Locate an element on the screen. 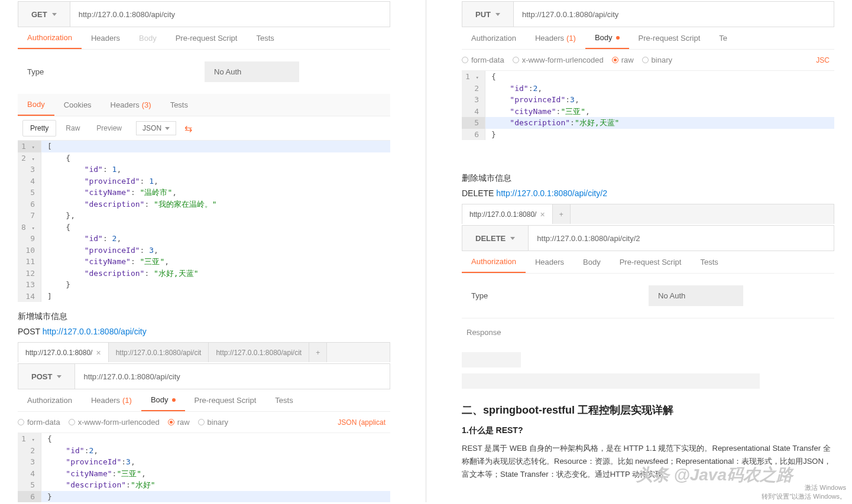  auth-row: Type No Auth is located at coordinates (204, 72).